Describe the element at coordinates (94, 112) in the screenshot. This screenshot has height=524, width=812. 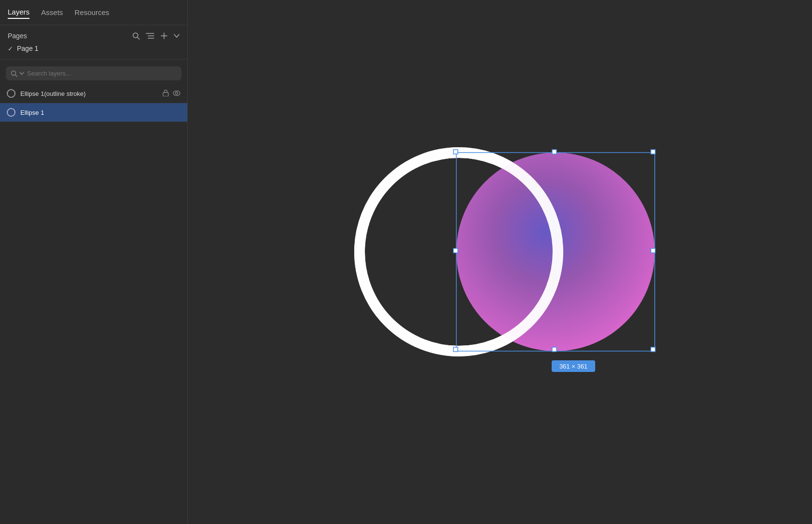
I see `layer-item-ellipse1: Ellipse 1` at that location.